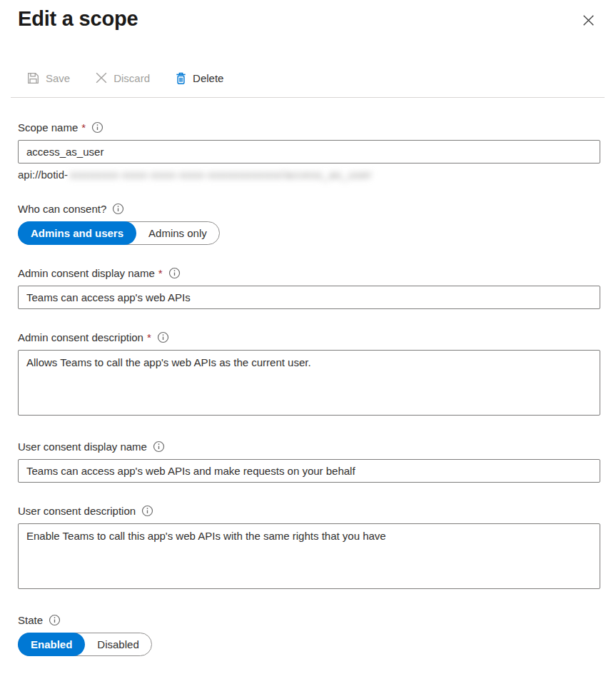 This screenshot has width=616, height=684. I want to click on state-label: State, so click(30, 620).